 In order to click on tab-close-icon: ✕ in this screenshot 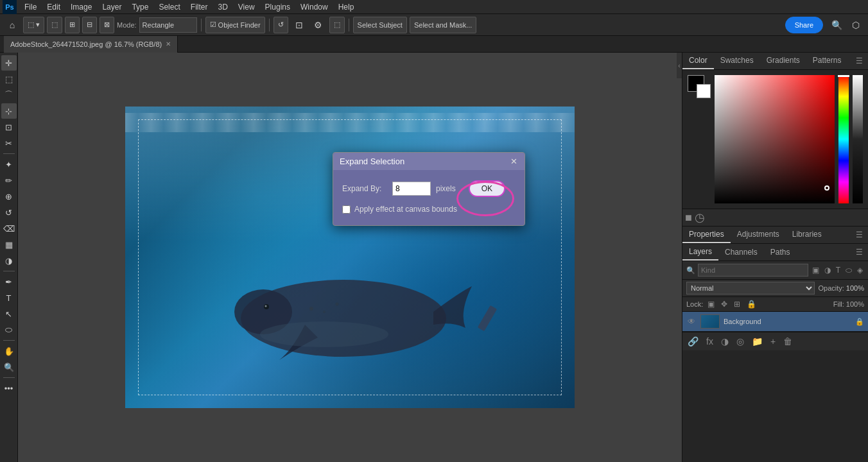, I will do `click(168, 44)`.